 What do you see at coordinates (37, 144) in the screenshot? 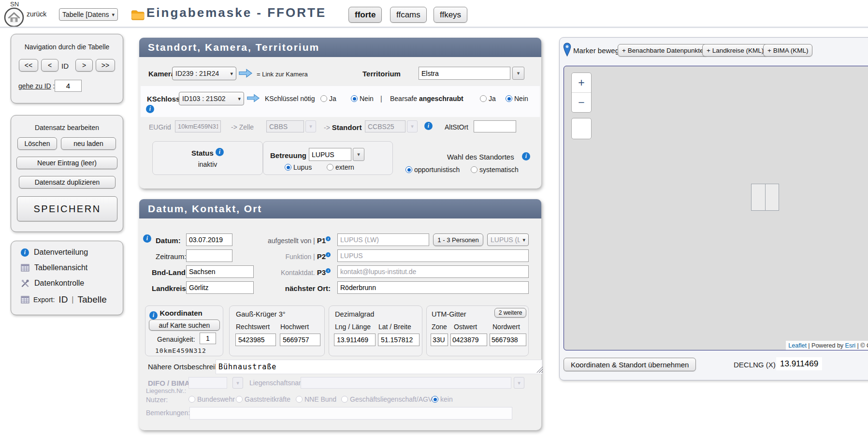
I see `delete-button: Löschen` at bounding box center [37, 144].